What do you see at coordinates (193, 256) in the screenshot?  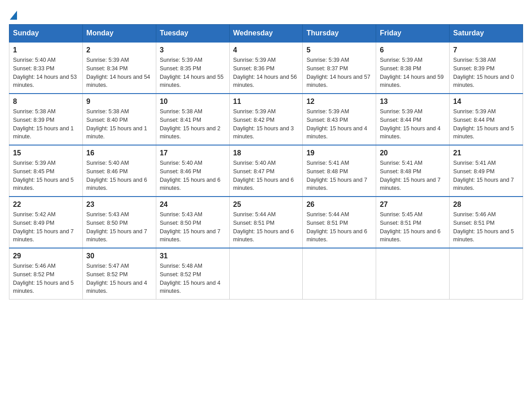 I see `day-number: 31` at bounding box center [193, 256].